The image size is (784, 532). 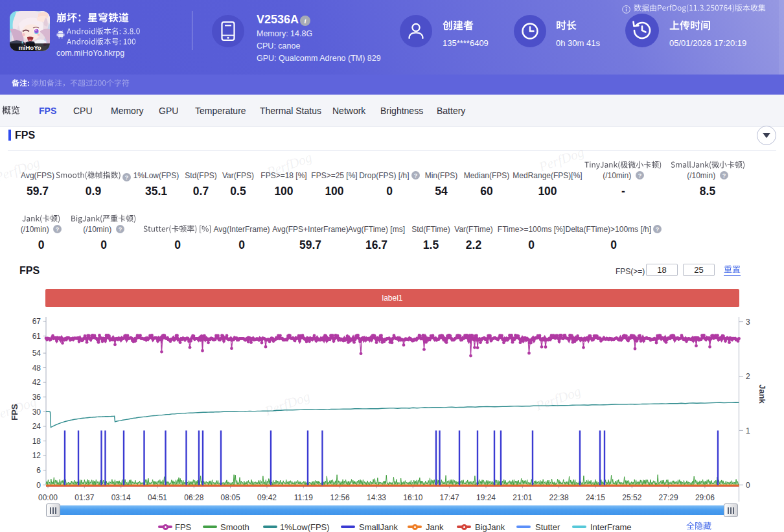 I want to click on svg-text: 17:47, so click(x=450, y=498).